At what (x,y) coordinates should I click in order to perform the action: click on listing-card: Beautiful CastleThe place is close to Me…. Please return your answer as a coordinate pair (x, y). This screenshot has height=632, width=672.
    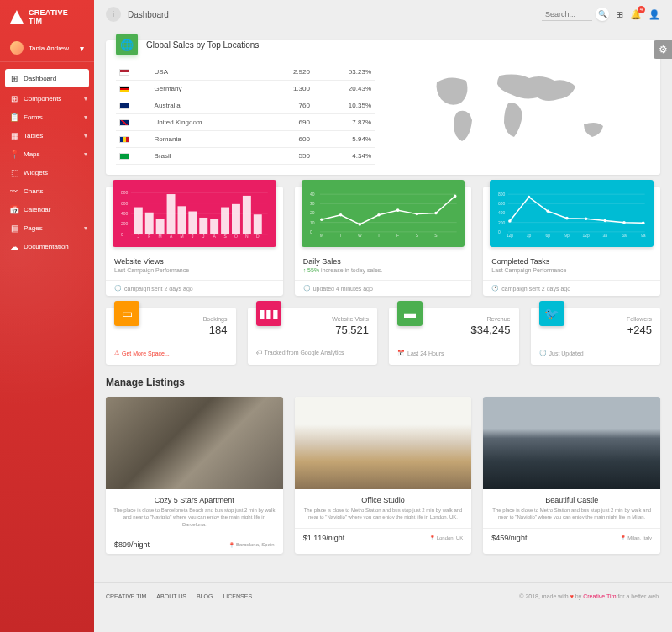
    Looking at the image, I should click on (571, 476).